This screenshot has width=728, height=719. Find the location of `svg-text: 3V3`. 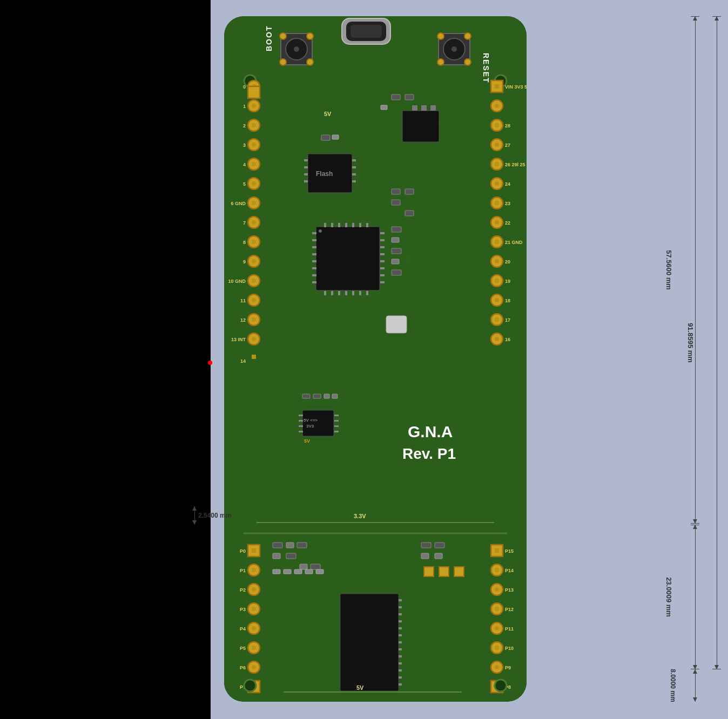

svg-text: 3V3 is located at coordinates (310, 426).